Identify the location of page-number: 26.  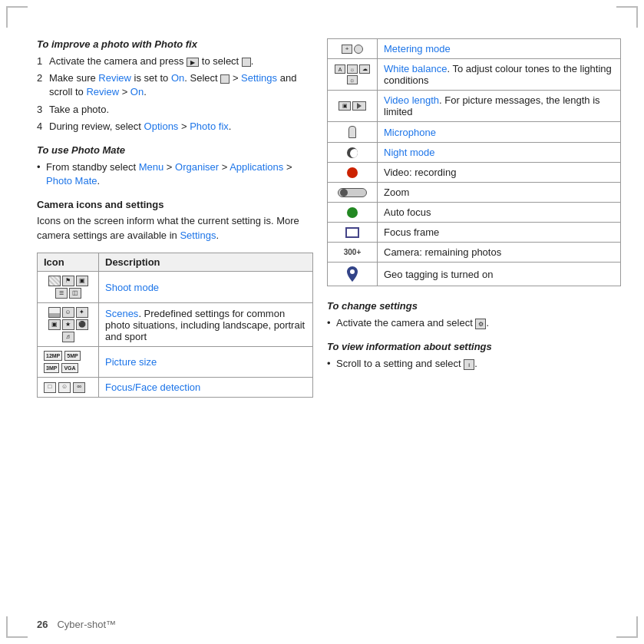
(42, 625).